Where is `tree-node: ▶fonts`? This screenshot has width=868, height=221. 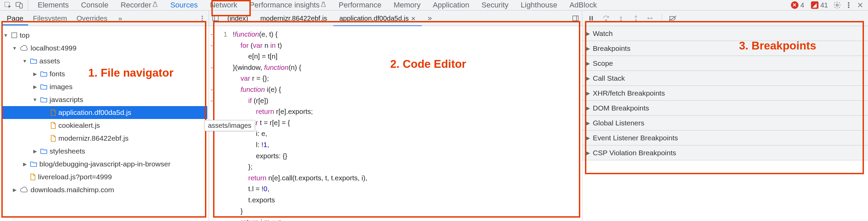
tree-node: ▶fonts is located at coordinates (105, 74).